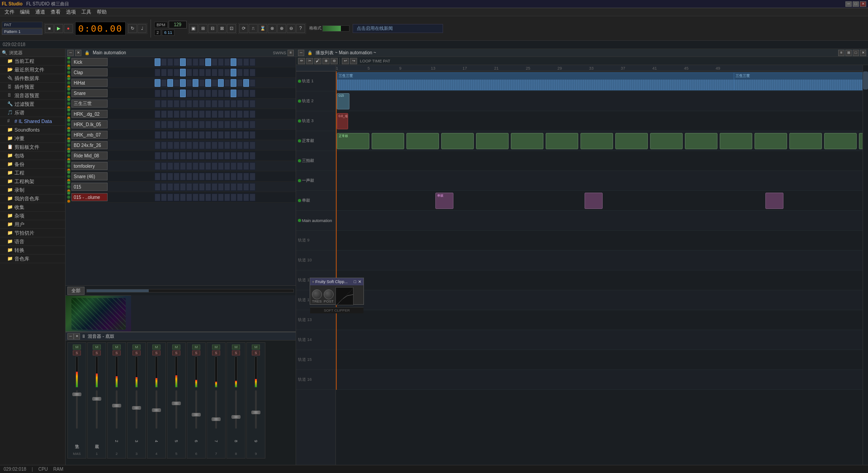 This screenshot has width=868, height=473. What do you see at coordinates (90, 114) in the screenshot?
I see `row-name-5: HRK_.dg_02` at bounding box center [90, 114].